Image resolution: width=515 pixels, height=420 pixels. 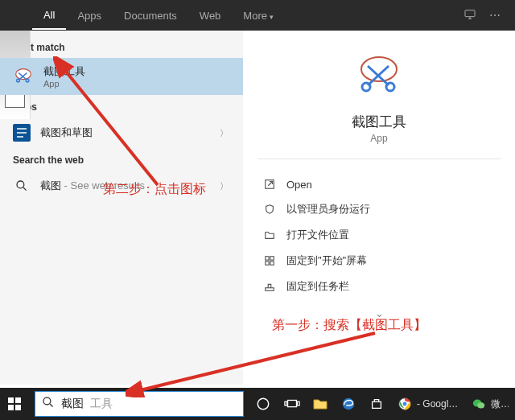 What do you see at coordinates (270, 184) in the screenshot?
I see `open-icon` at bounding box center [270, 184].